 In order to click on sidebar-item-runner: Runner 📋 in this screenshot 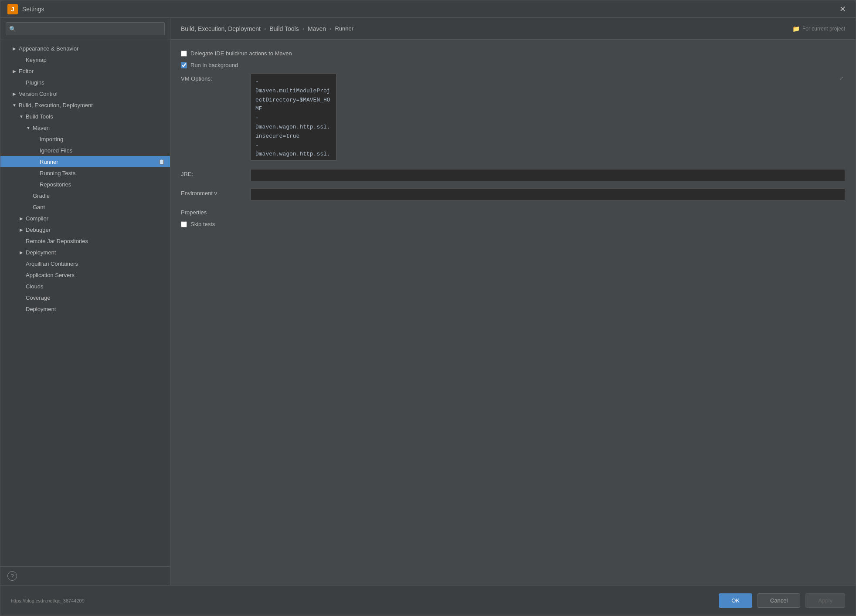, I will do `click(85, 162)`.